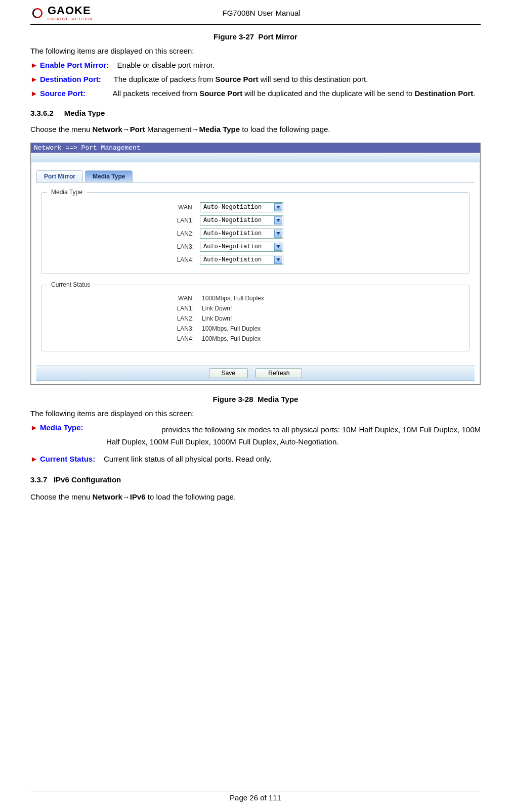 The width and height of the screenshot is (511, 812). I want to click on ipv6-menu-path: Choose the menu Network→IPv6 to load the…, so click(256, 497).